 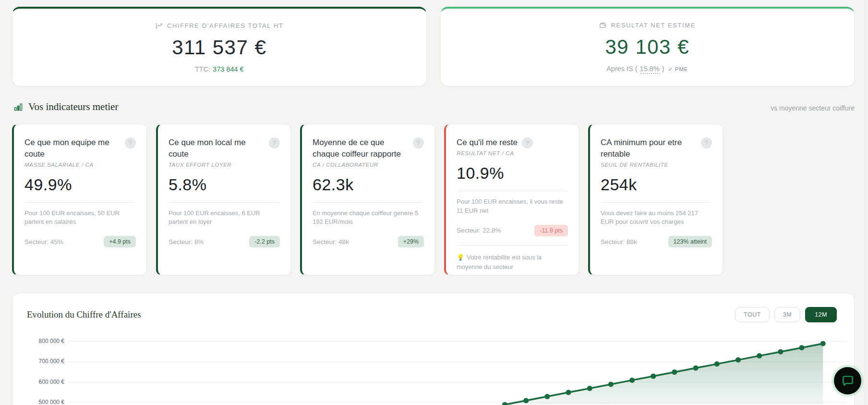 What do you see at coordinates (52, 341) in the screenshot?
I see `y-tick-800k: 800 000 €` at bounding box center [52, 341].